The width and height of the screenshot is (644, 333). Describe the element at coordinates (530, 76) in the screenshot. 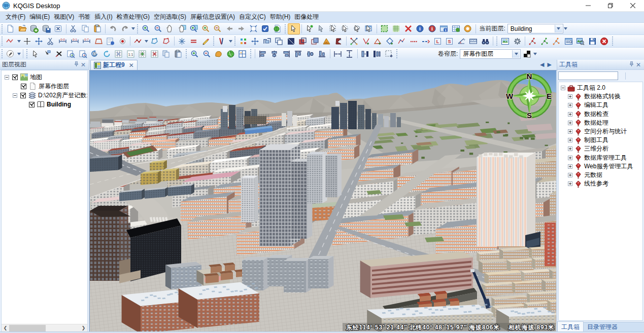

I see `svg-text: N` at that location.